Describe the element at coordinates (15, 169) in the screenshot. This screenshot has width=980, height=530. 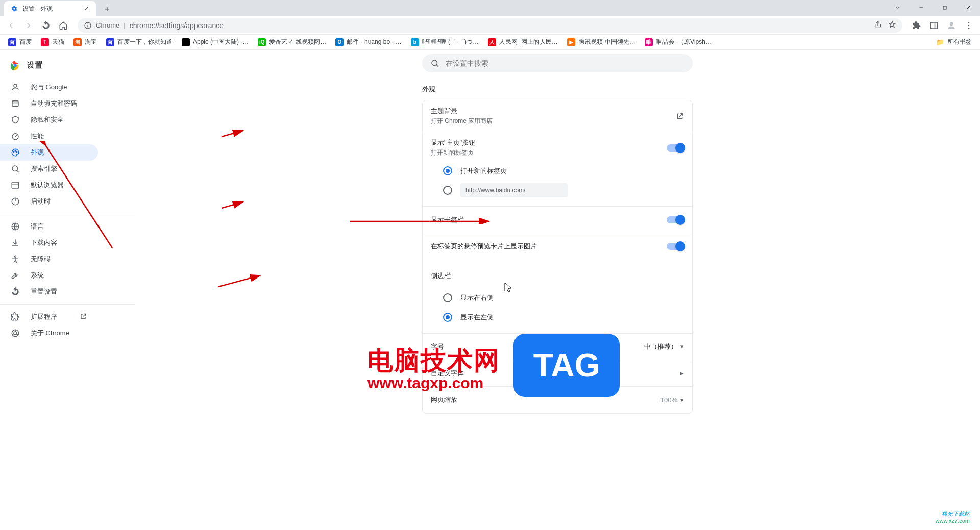
I see `search-icon` at that location.